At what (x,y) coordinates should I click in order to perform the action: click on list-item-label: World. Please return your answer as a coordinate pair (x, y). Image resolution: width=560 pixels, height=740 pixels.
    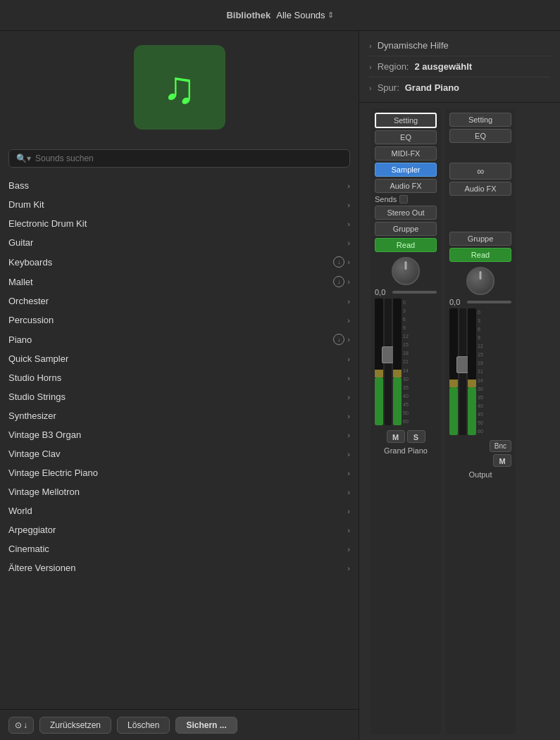
    Looking at the image, I should click on (178, 511).